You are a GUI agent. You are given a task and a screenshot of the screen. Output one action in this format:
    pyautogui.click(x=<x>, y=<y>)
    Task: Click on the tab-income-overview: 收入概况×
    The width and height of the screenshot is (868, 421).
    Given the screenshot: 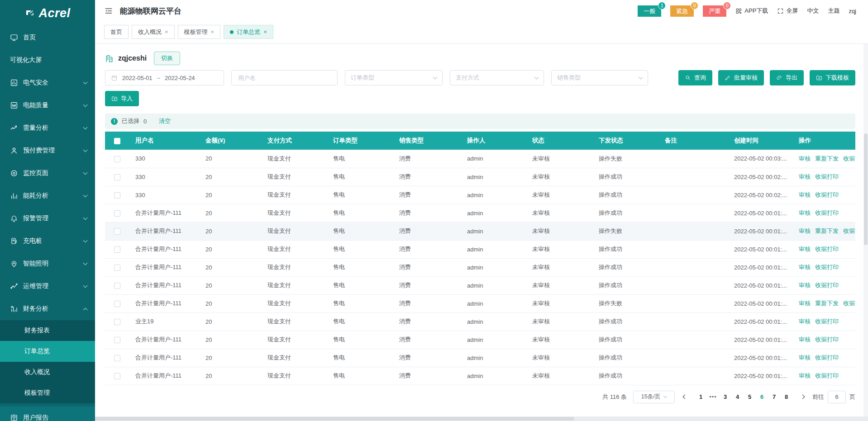 What is the action you would take?
    pyautogui.click(x=153, y=32)
    